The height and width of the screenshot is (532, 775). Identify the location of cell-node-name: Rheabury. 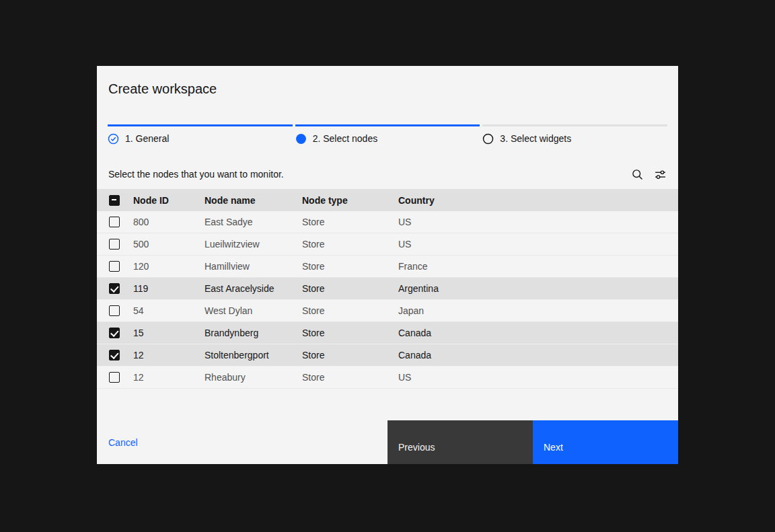
(253, 377).